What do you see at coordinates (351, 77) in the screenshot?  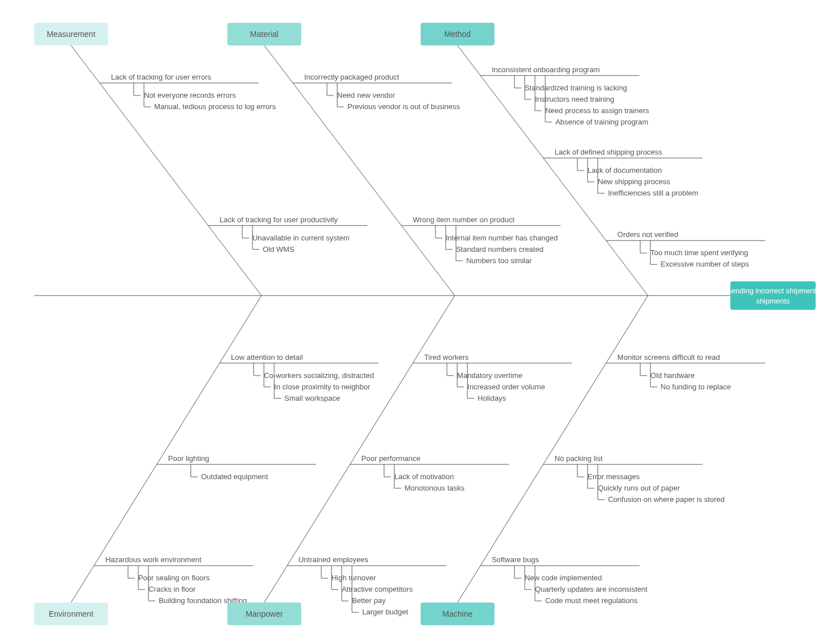 I see `cause-label: Incorrectly packaged product` at bounding box center [351, 77].